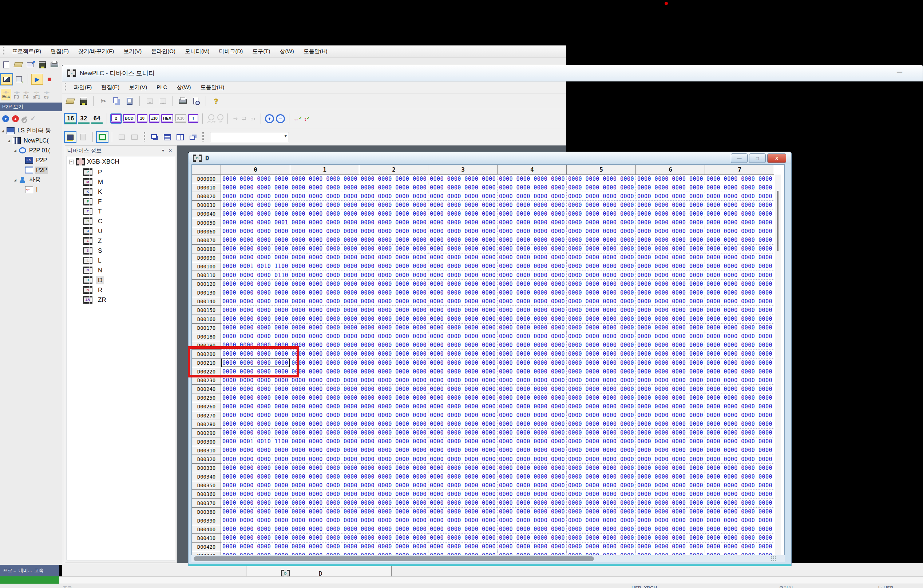 This screenshot has height=588, width=923. Describe the element at coordinates (394, 559) in the screenshot. I see `scrollbar-thumb` at that location.